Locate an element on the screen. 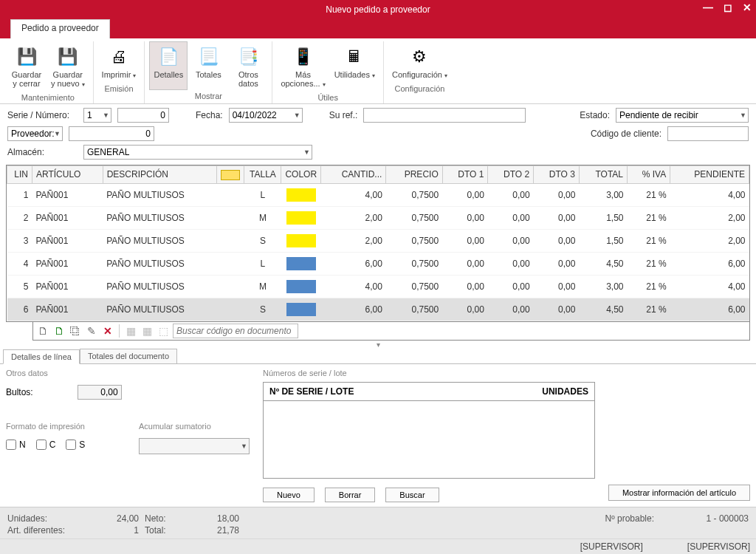  estado-select: Pendiente de recibir▼ is located at coordinates (682, 115).